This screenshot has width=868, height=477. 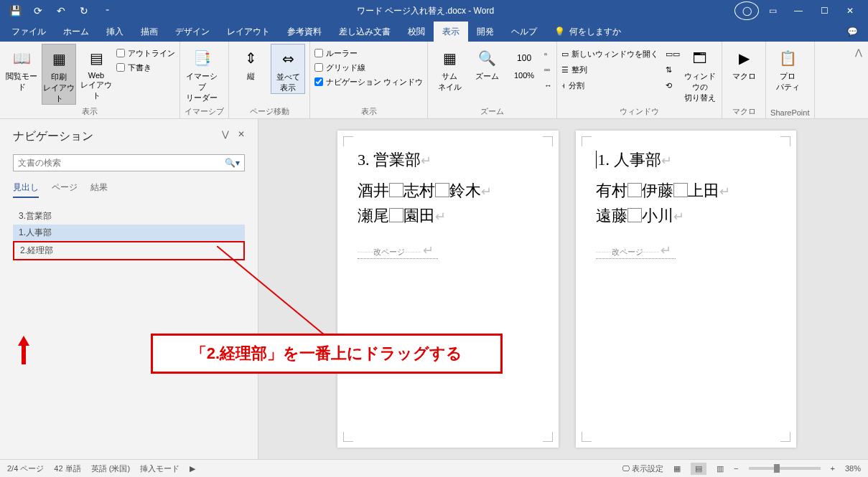 What do you see at coordinates (129, 232) in the screenshot?
I see `nav-item: 1.人事部` at bounding box center [129, 232].